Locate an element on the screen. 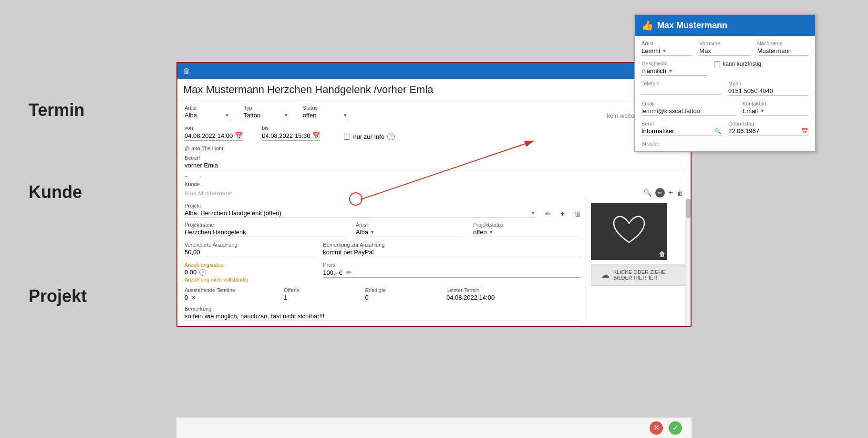  edit-projekt-icon: ✏ is located at coordinates (548, 214).